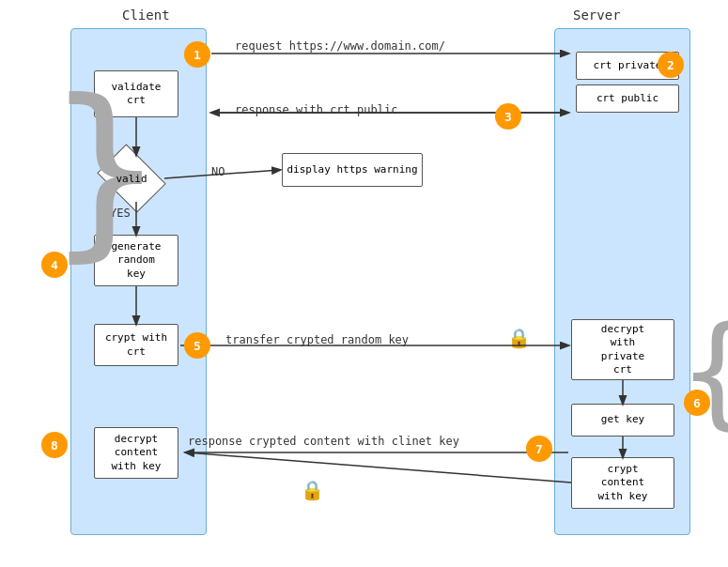 The image size is (728, 567). What do you see at coordinates (597, 15) in the screenshot?
I see `server-label: Server` at bounding box center [597, 15].